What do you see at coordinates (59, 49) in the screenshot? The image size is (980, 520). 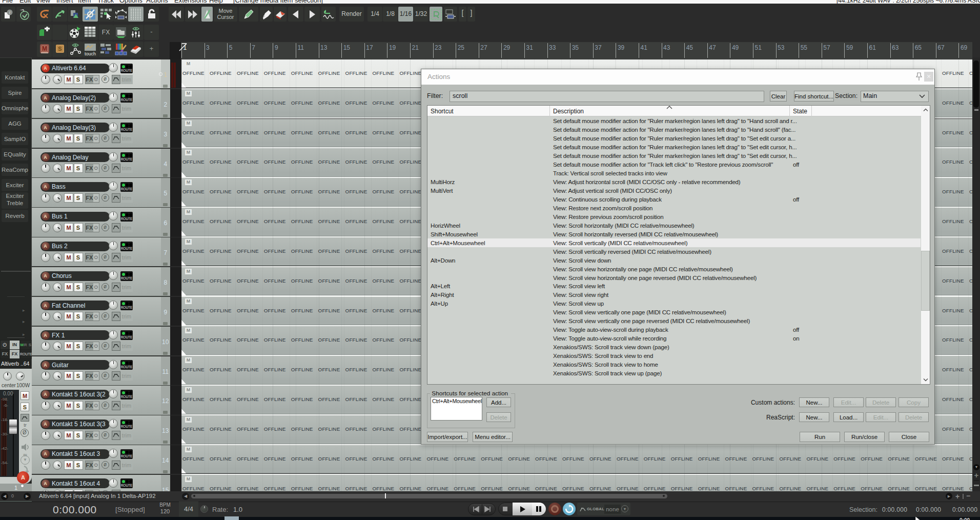 I see `svg-text: S` at bounding box center [59, 49].